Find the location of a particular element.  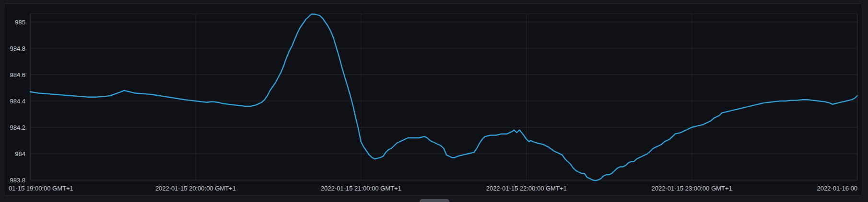

y-axis-tick-label: 984.2 is located at coordinates (17, 127).